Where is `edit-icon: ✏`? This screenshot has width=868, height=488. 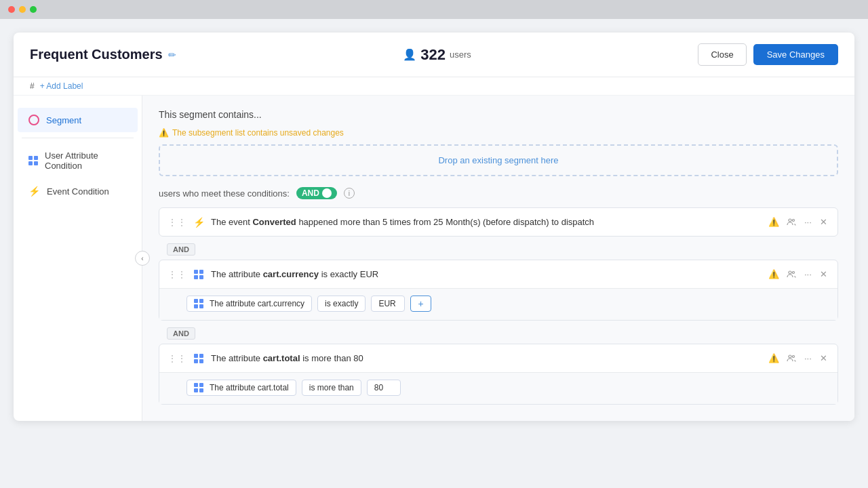 edit-icon: ✏ is located at coordinates (172, 55).